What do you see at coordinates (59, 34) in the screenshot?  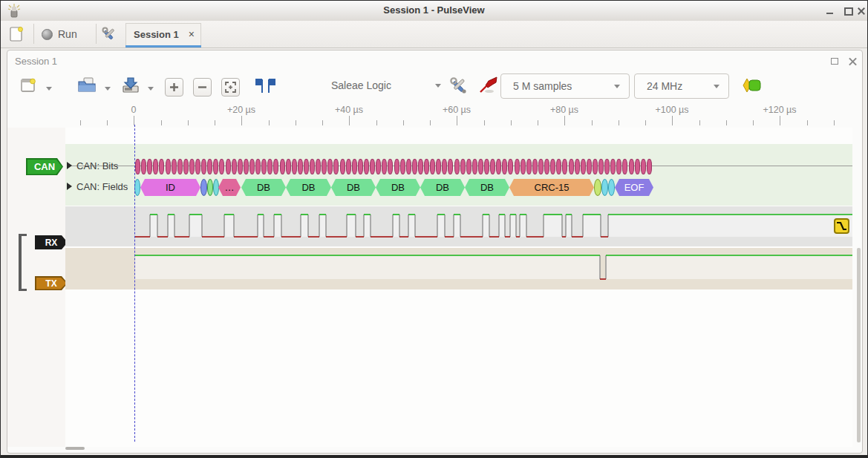 I see `run-button: Run` at bounding box center [59, 34].